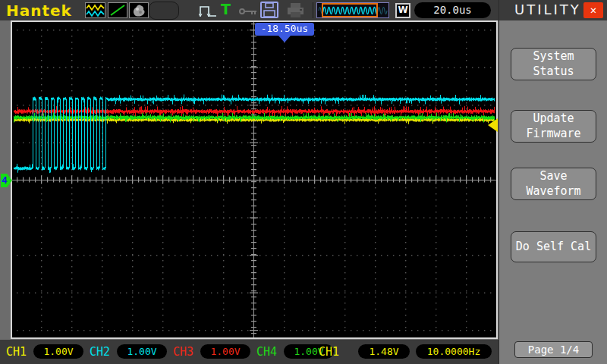 The height and width of the screenshot is (364, 607). What do you see at coordinates (454, 352) in the screenshot?
I see `trigger-frequency-value: 10.0000Hz` at bounding box center [454, 352].